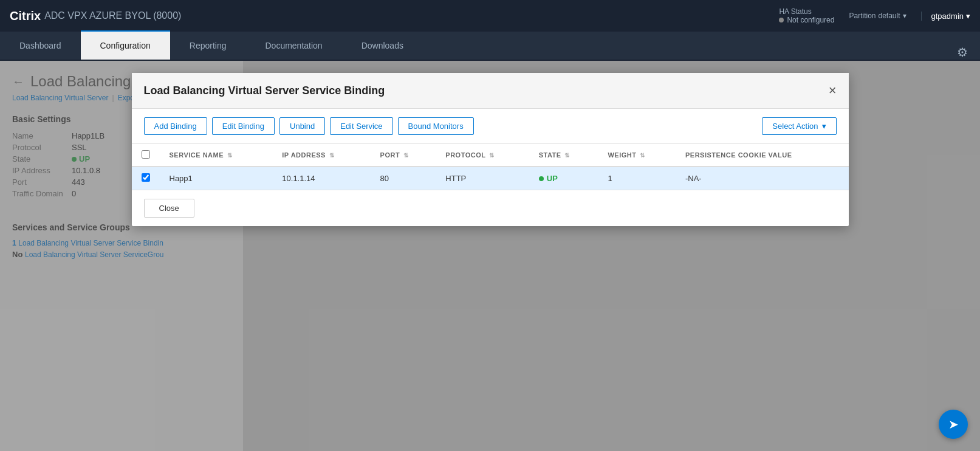 This screenshot has height=451, width=980. What do you see at coordinates (403, 178) in the screenshot?
I see `cell-port: 80` at bounding box center [403, 178].